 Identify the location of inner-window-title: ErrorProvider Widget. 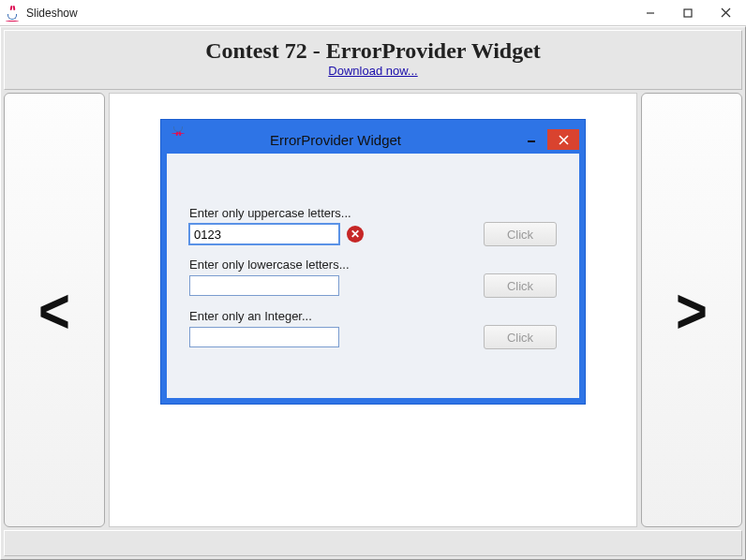
(336, 140).